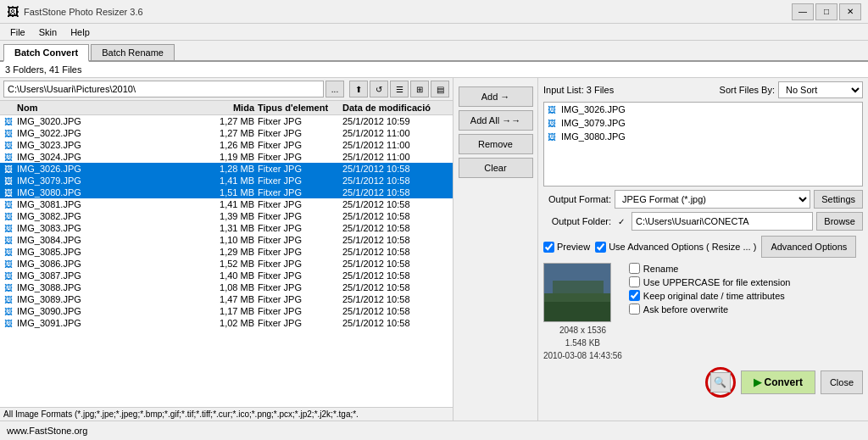  I want to click on advanced-options-checkbox, so click(600, 248).